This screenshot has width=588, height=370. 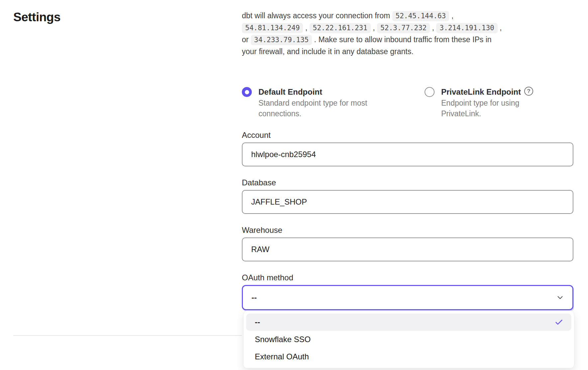 What do you see at coordinates (560, 298) in the screenshot?
I see `chevron-down-icon` at bounding box center [560, 298].